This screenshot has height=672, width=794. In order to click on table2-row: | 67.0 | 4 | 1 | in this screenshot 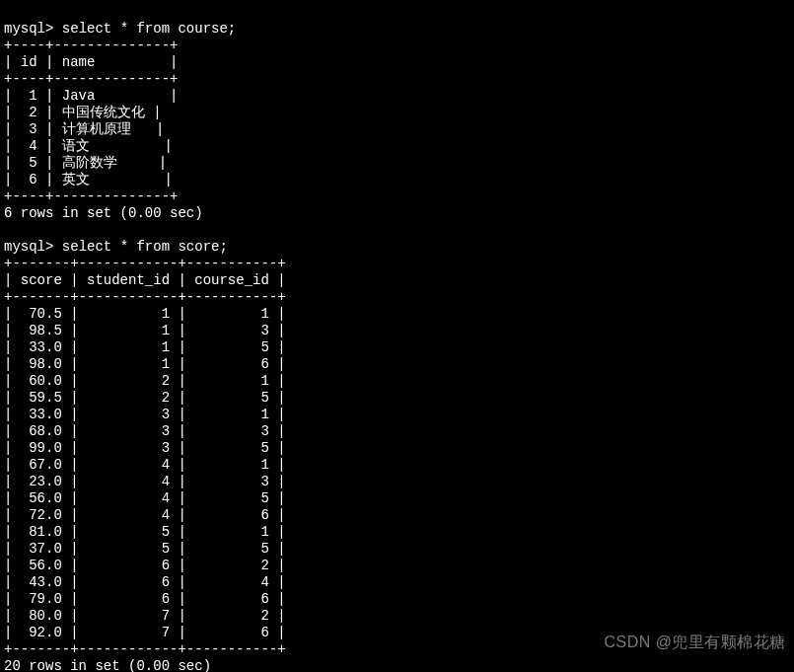, I will do `click(145, 465)`.